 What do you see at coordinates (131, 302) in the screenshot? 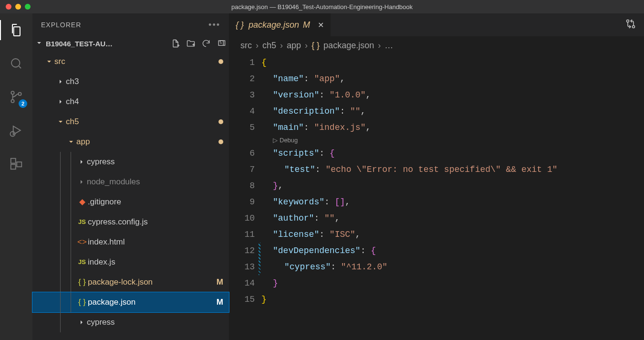
I see `file-package-json: { } package.json M` at bounding box center [131, 302].